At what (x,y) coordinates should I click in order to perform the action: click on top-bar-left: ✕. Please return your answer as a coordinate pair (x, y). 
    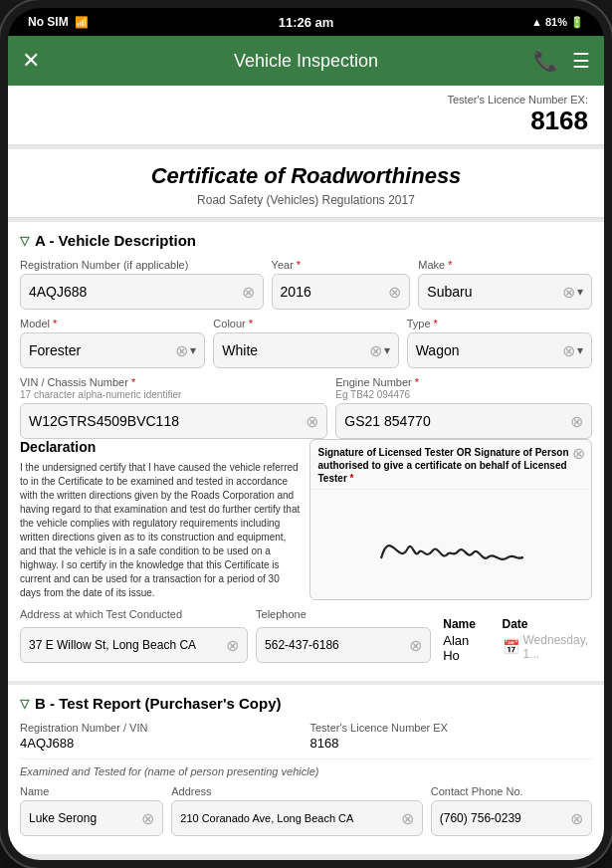
    Looking at the image, I should click on (31, 61).